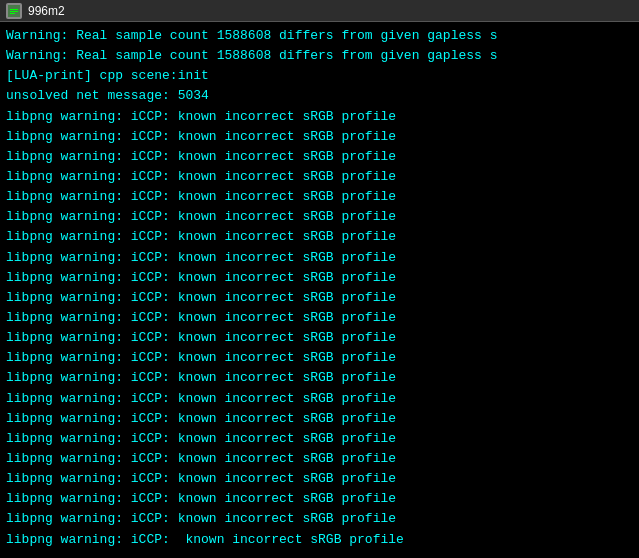  What do you see at coordinates (320, 298) in the screenshot?
I see `console-line-14: libpng warning: iCCP: known incorrect sR…` at bounding box center [320, 298].